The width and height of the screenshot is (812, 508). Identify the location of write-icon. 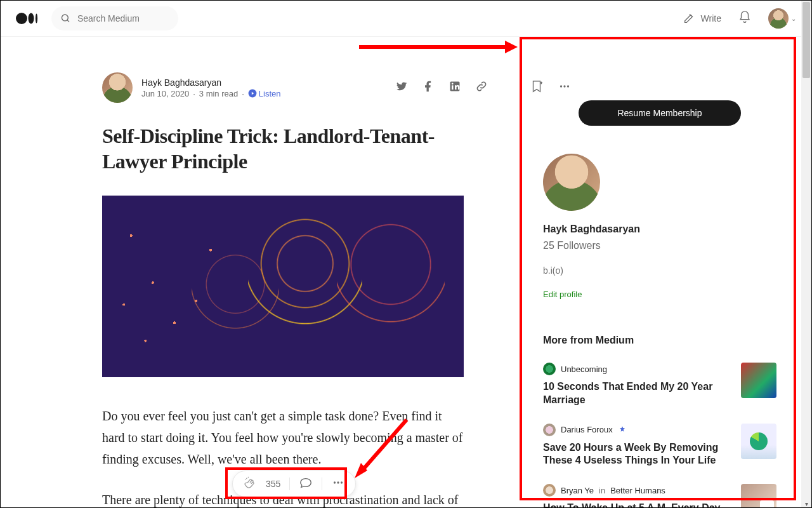
(689, 18).